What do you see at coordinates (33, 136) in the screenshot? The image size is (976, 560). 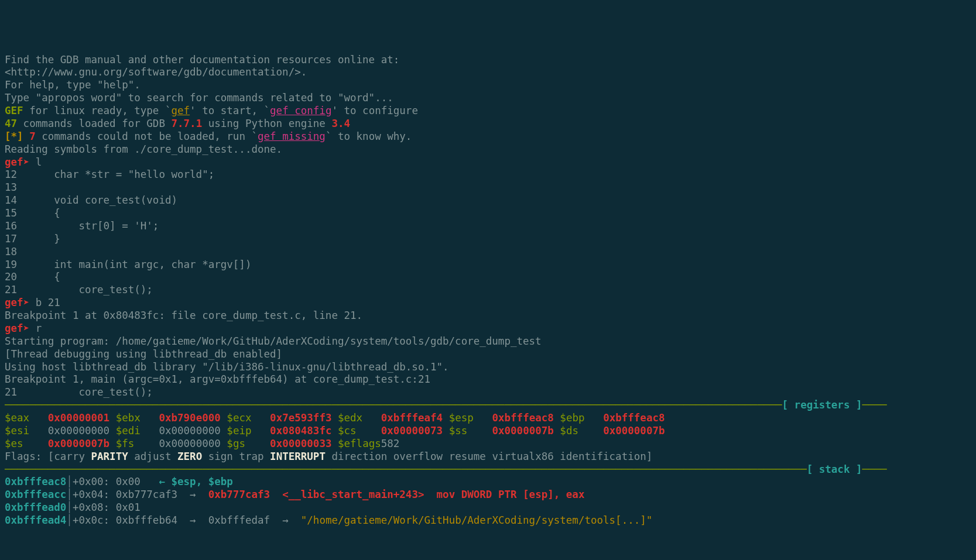 I see `missing-count: 7` at bounding box center [33, 136].